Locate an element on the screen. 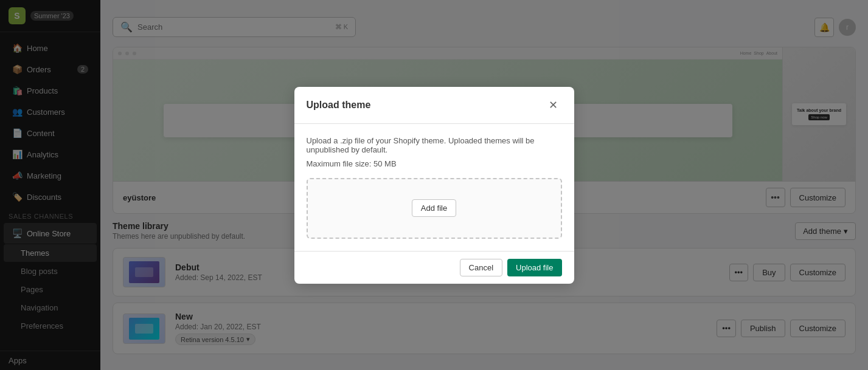  modal-title: Upload theme is located at coordinates (339, 105).